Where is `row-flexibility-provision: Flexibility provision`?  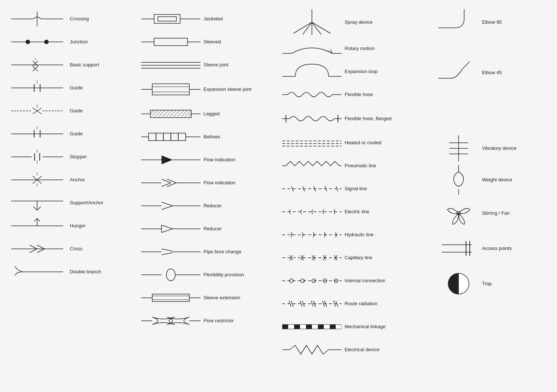 row-flexibility-provision: Flexibility provision is located at coordinates (212, 275).